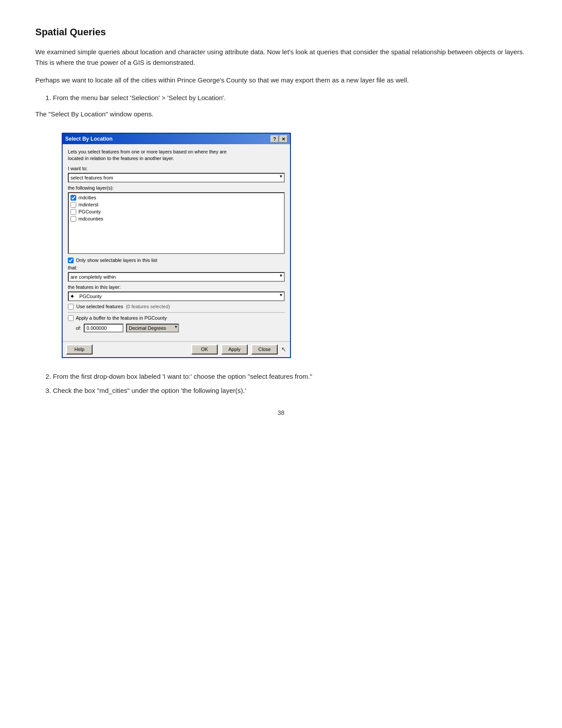 Image resolution: width=562 pixels, height=728 pixels. What do you see at coordinates (176, 287) in the screenshot?
I see `features-in-layer-label: the features in this layer:` at bounding box center [176, 287].